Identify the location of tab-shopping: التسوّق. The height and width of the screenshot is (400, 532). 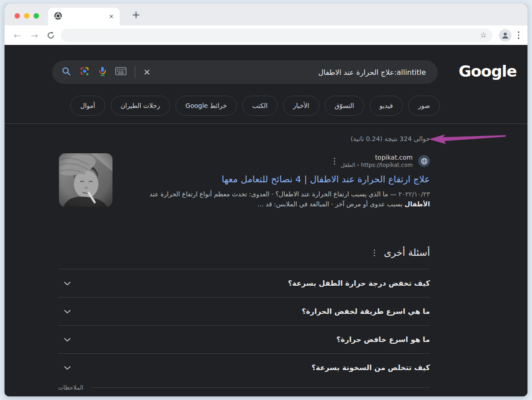
(345, 106).